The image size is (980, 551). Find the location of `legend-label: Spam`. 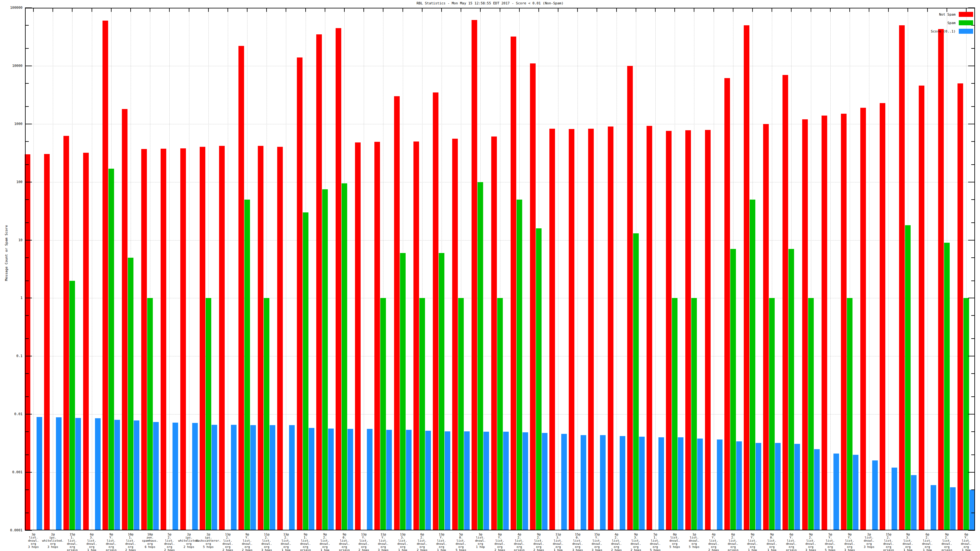

legend-label: Spam is located at coordinates (952, 23).